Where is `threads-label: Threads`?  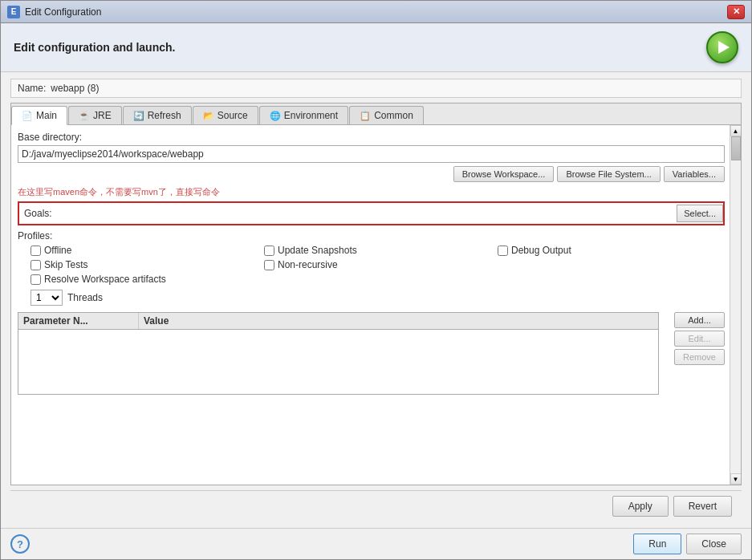 threads-label: Threads is located at coordinates (85, 298).